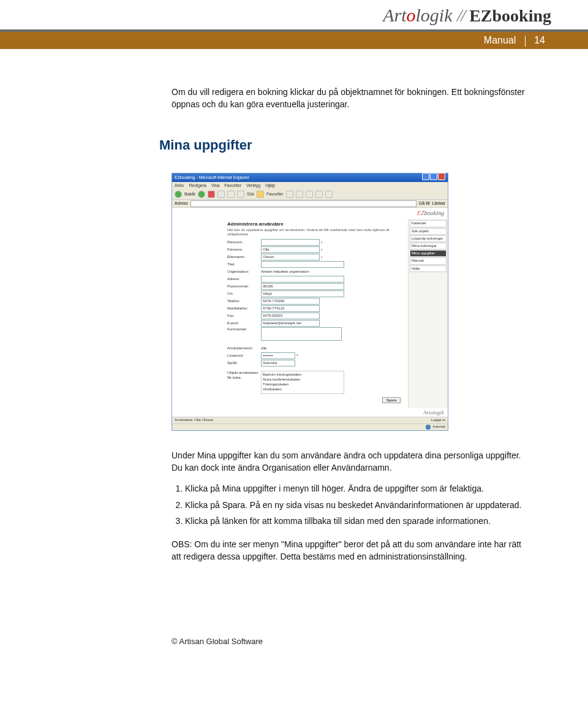 This screenshot has width=588, height=725. I want to click on form-heading: Administrera användare, so click(316, 224).